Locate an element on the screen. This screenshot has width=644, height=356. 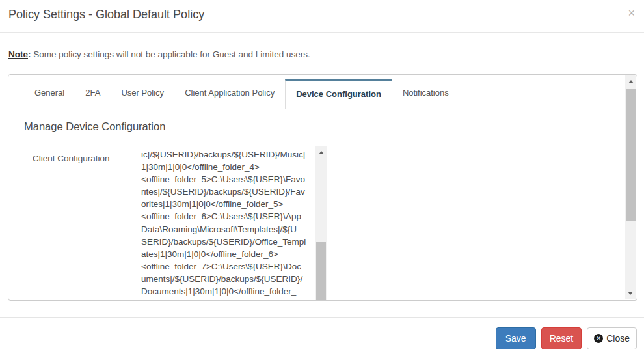
close-circle-icon: ✕ is located at coordinates (598, 338).